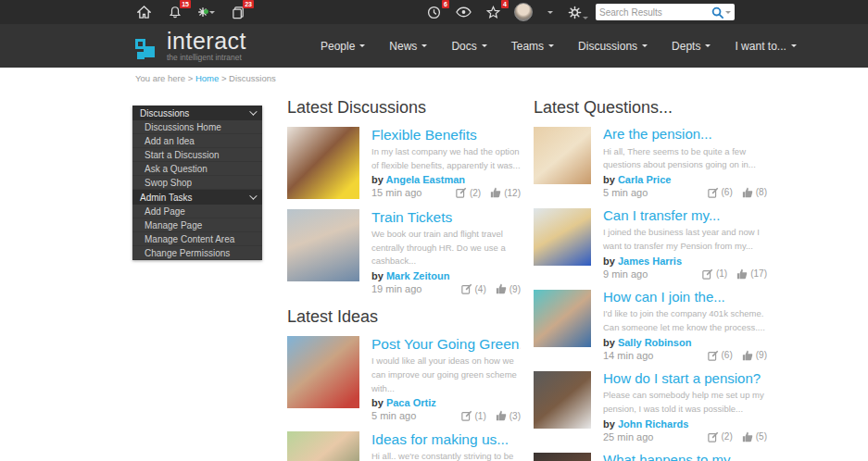  I want to click on question-title-link: How can I join the..., so click(686, 298).